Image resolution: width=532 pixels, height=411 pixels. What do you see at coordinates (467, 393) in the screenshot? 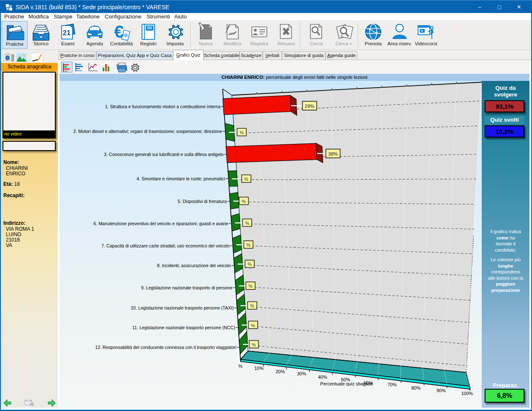
I see `svg-text: 100%` at bounding box center [467, 393].